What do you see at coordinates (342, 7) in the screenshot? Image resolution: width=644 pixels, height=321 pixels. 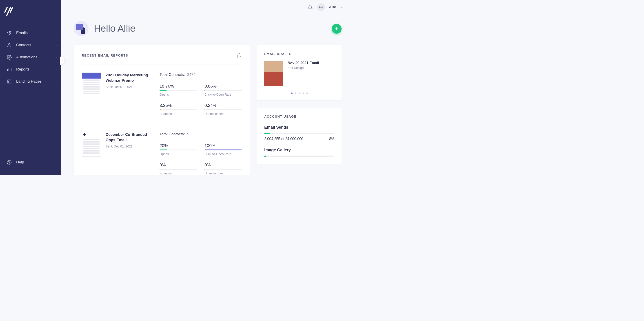 I see `user-menu-toggle` at bounding box center [342, 7].